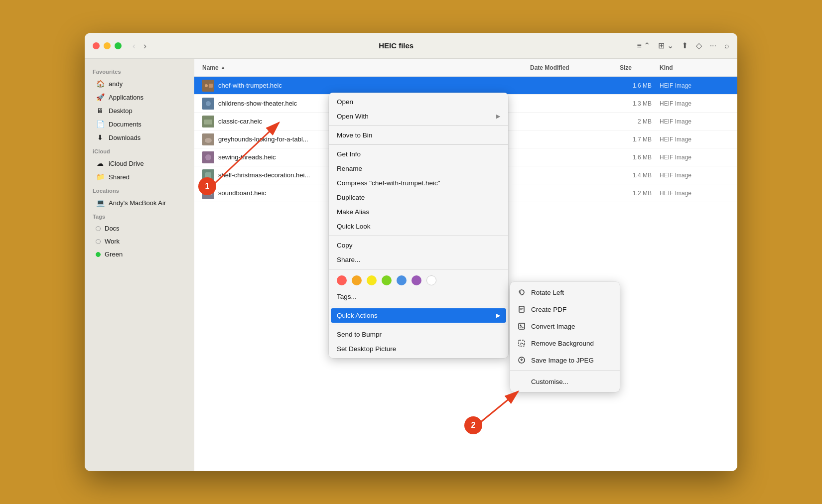  I want to click on cm-share: Share..., so click(418, 260).